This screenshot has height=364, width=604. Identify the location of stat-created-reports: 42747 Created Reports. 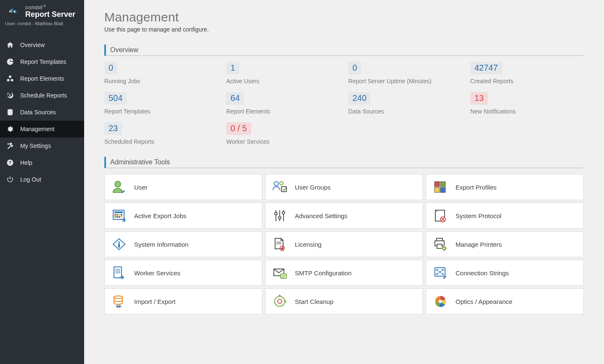
(527, 73).